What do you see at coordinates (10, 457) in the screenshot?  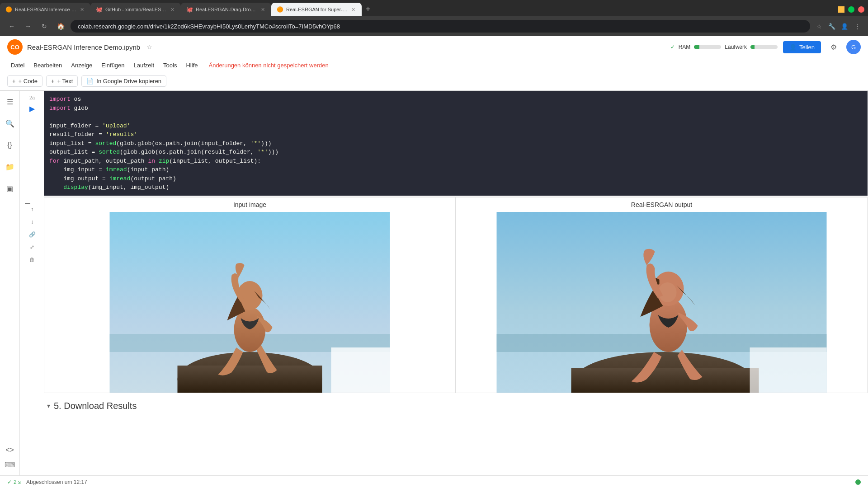 I see `bottom-icons: <> ⌨` at bounding box center [10, 457].